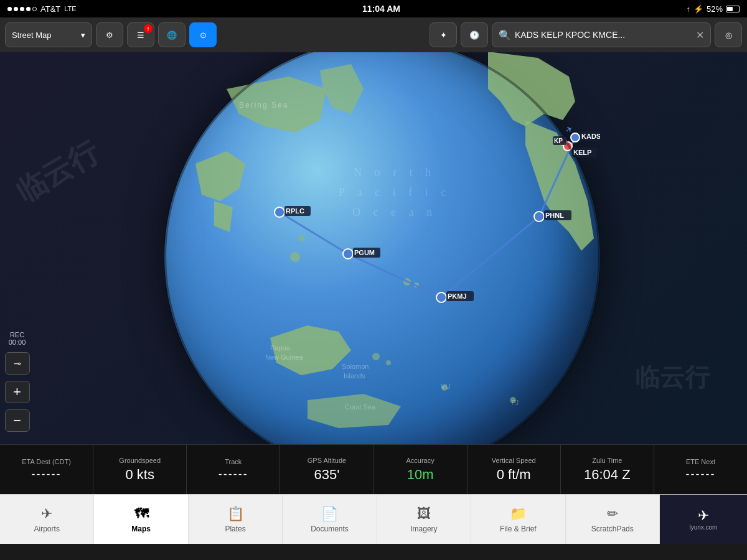 The image size is (747, 560). What do you see at coordinates (713, 9) in the screenshot?
I see `status-right: ↑ ⚡ 52%` at bounding box center [713, 9].